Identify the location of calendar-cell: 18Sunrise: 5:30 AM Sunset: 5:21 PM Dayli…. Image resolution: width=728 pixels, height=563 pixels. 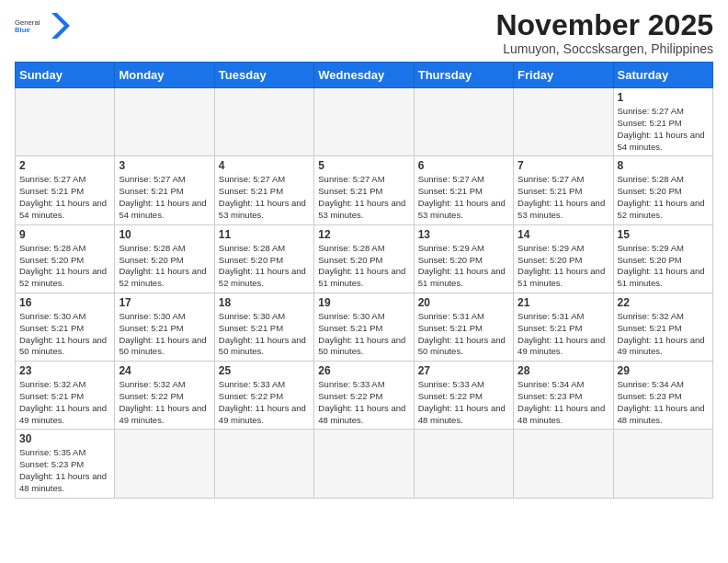
(264, 327).